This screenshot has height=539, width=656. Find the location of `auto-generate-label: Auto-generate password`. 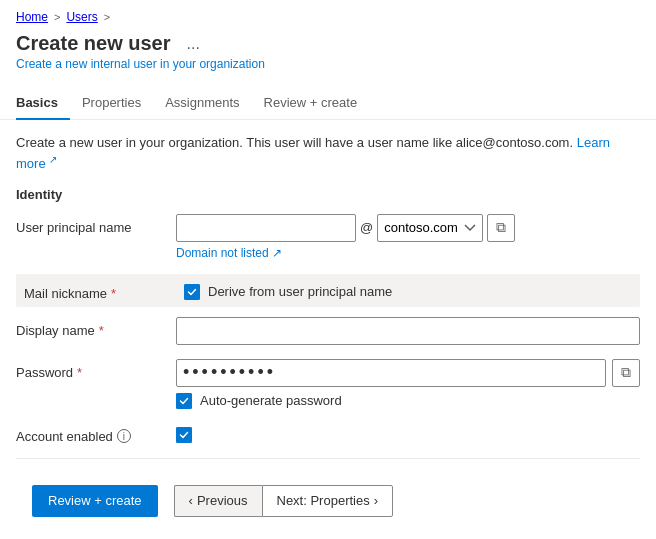

auto-generate-label: Auto-generate password is located at coordinates (271, 400).